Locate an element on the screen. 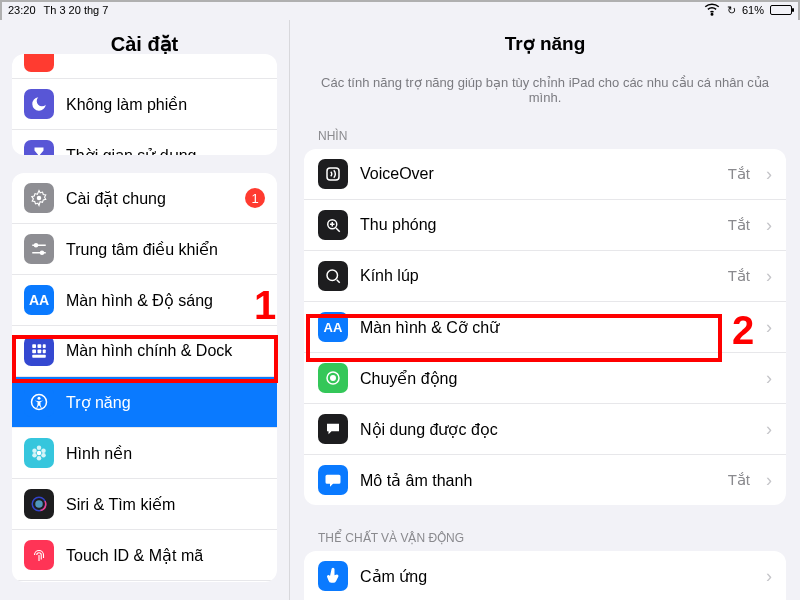 The image size is (800, 600). section-header-physical: THỂ CHẤT VÀ VẬN ĐỘNG is located at coordinates (545, 541).